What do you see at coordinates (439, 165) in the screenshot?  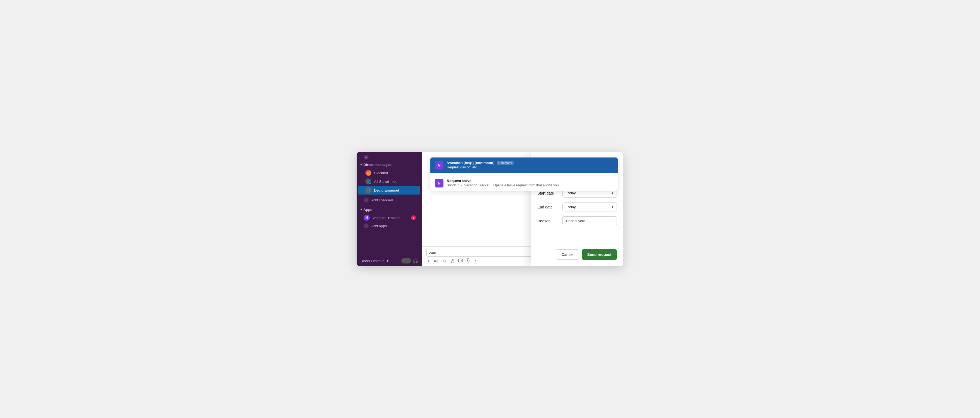 I see `vacation-cmd-icon-wrap: N` at bounding box center [439, 165].